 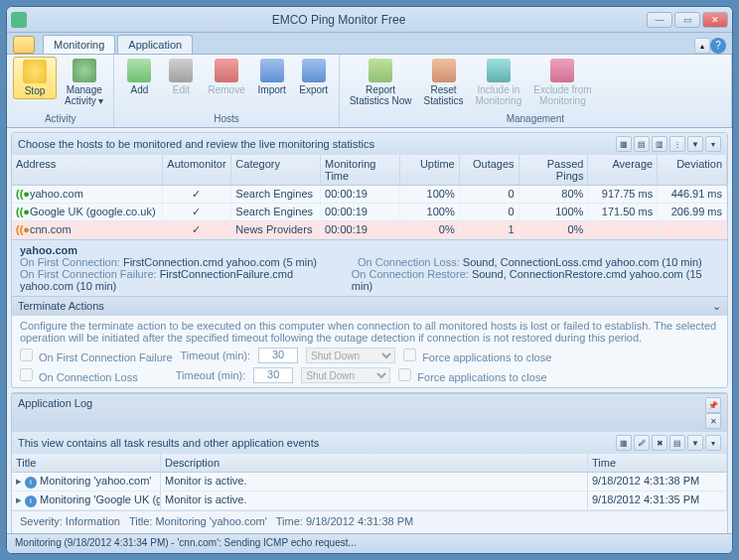 I want to click on col-category: Category, so click(x=276, y=170).